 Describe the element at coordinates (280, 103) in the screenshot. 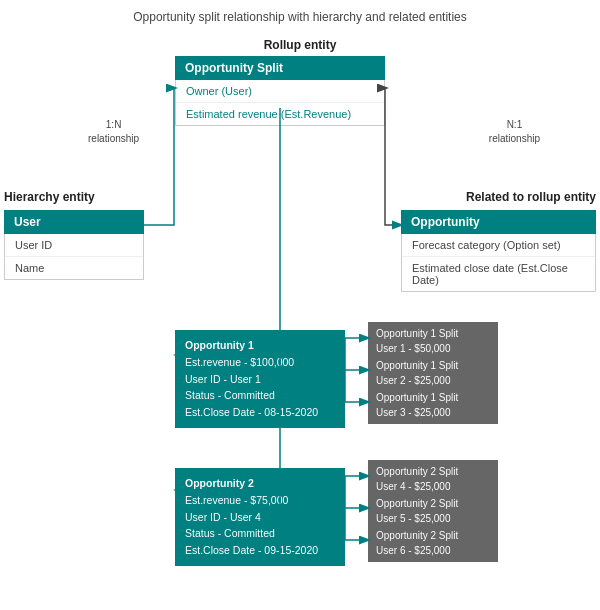

I see `rollup-body: Owner (User) Estimated revenue (Est.Reve…` at that location.